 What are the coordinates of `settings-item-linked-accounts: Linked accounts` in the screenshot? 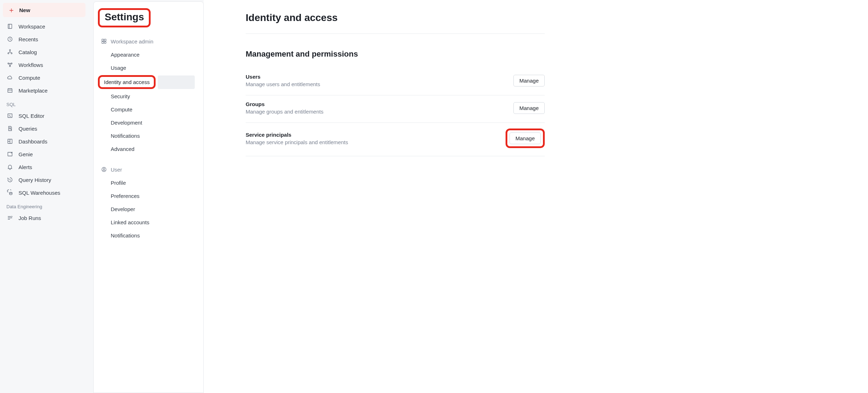 It's located at (148, 222).